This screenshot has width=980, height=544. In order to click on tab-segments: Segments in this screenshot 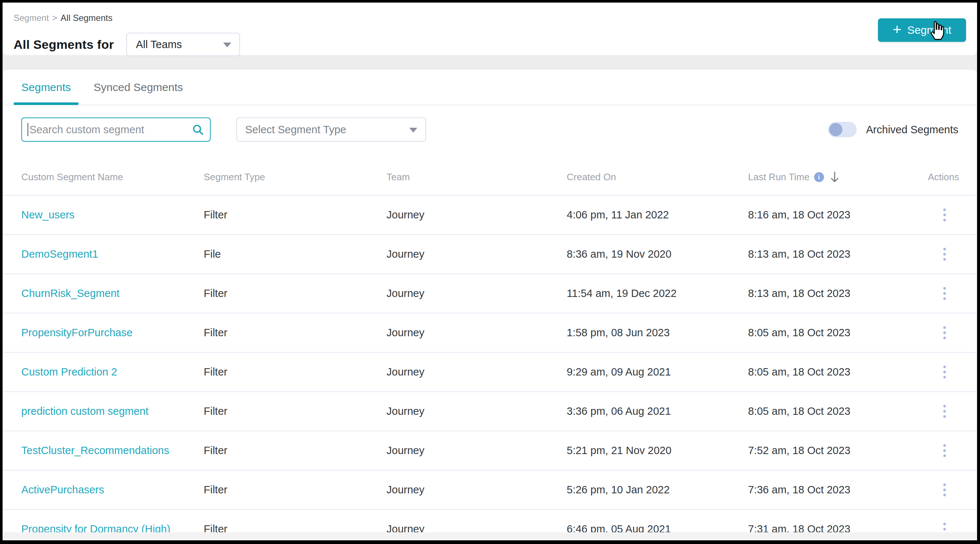, I will do `click(46, 87)`.